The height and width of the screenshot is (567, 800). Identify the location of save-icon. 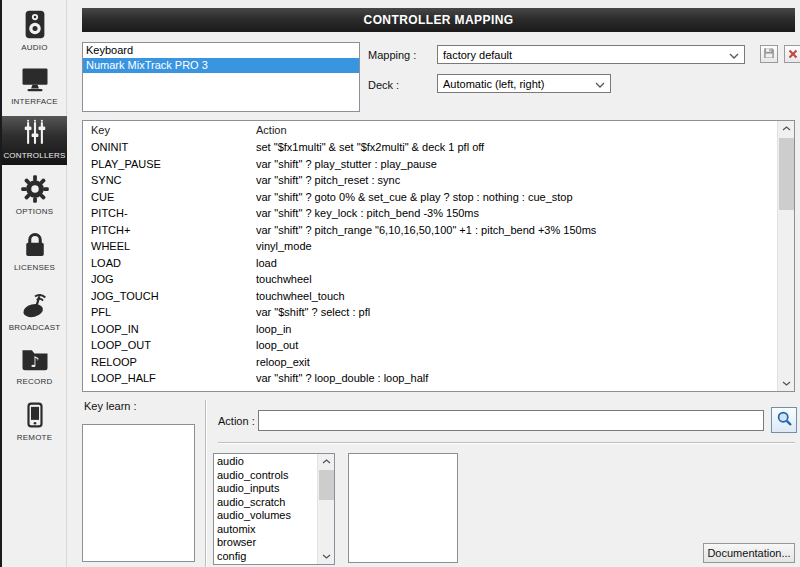
(769, 54).